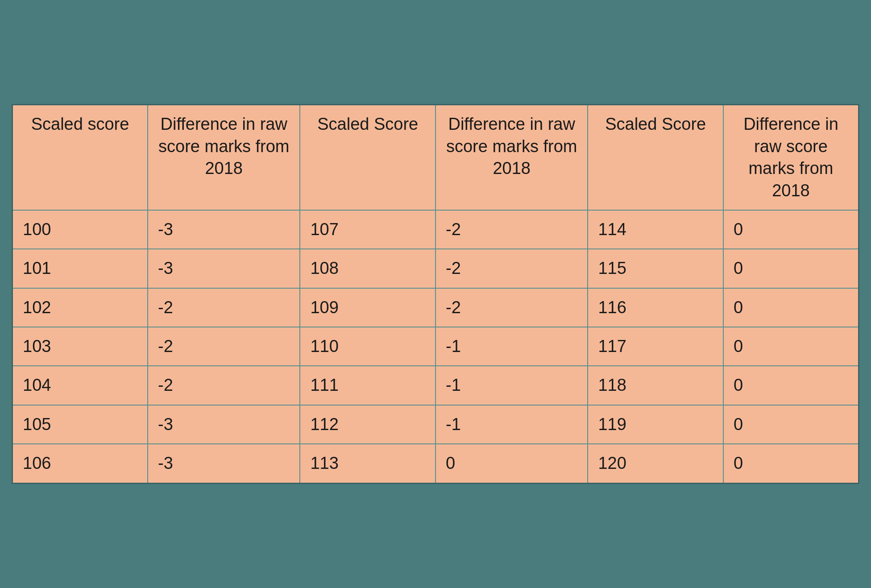 This screenshot has width=871, height=588. I want to click on table-row: 102-2109-21160, so click(436, 308).